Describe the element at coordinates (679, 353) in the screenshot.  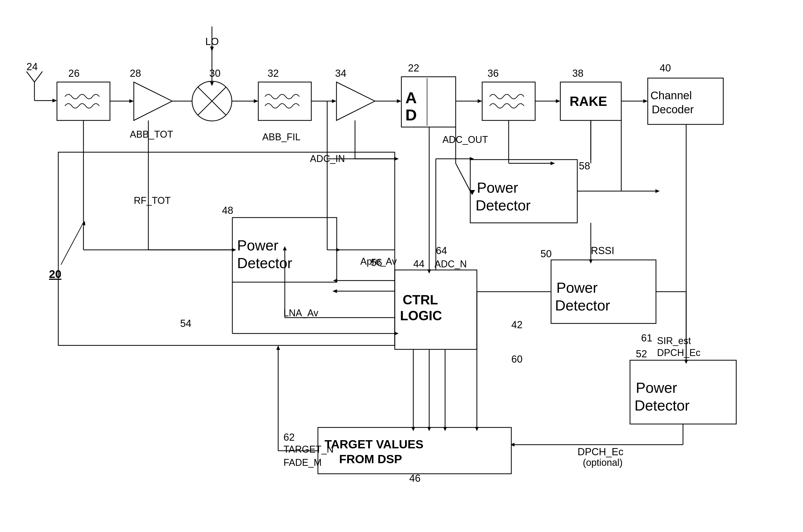
I see `label-dpch-ec-label: DPCH_Ec` at that location.